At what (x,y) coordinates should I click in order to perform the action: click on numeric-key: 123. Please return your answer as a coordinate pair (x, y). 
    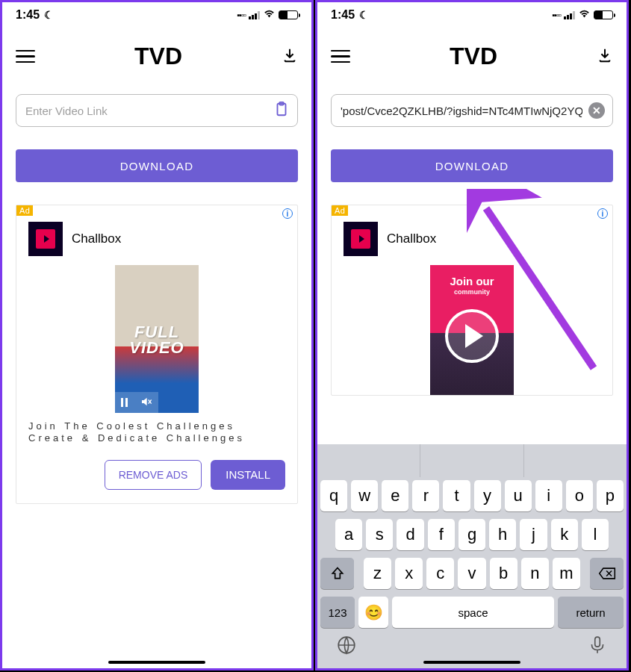
    Looking at the image, I should click on (338, 612).